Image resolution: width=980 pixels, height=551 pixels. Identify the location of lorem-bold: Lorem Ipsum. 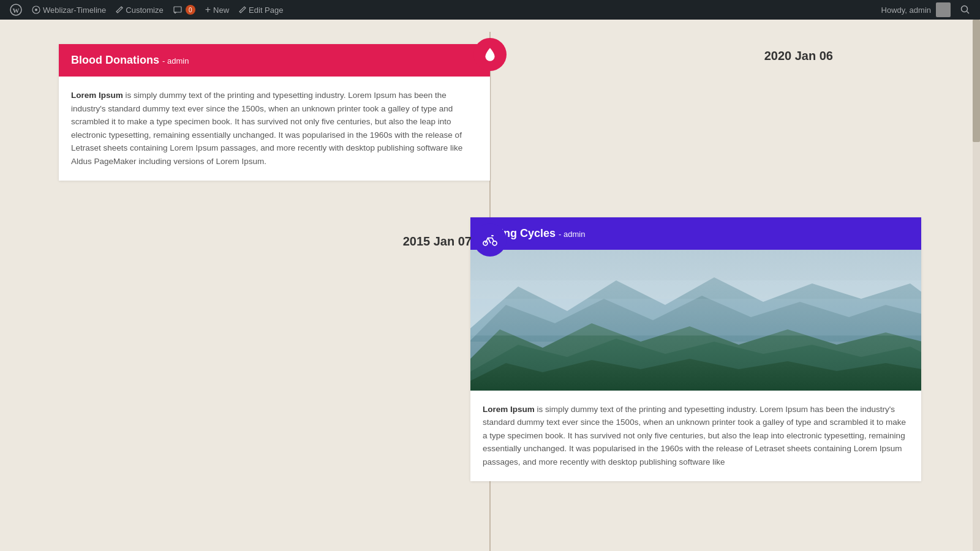
(97, 96).